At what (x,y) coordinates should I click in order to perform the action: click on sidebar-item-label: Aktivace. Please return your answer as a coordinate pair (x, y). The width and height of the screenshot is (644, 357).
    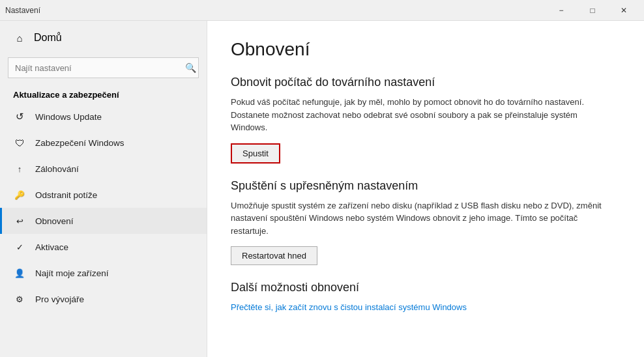
    Looking at the image, I should click on (52, 248).